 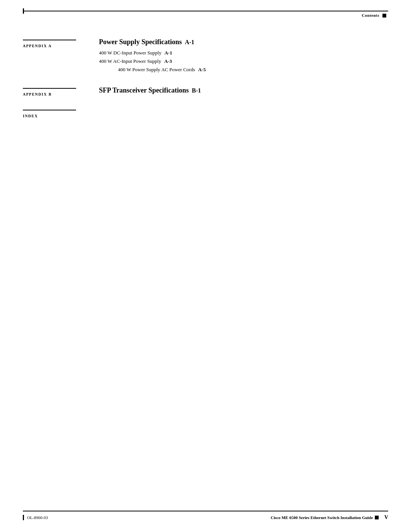 I want to click on toc-entry-ac-text: 400 W AC-Input Power Supply, so click(x=130, y=61).